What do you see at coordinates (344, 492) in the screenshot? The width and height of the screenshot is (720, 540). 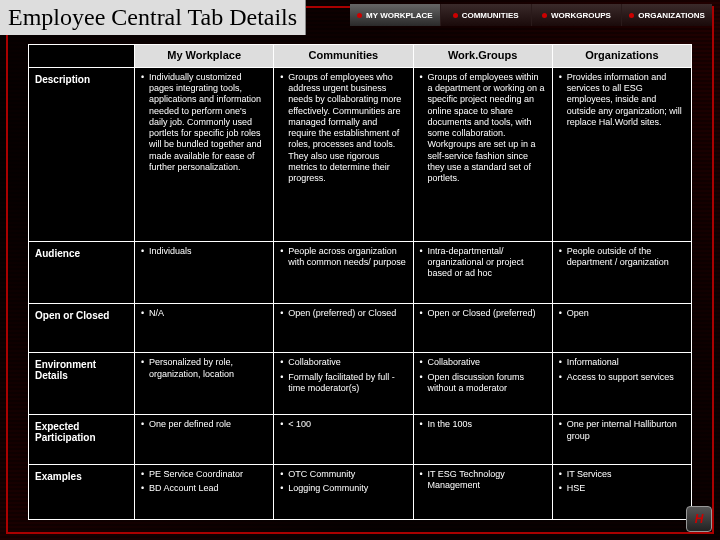 I see `table-cell: OTC CommunityLogging Community` at bounding box center [344, 492].